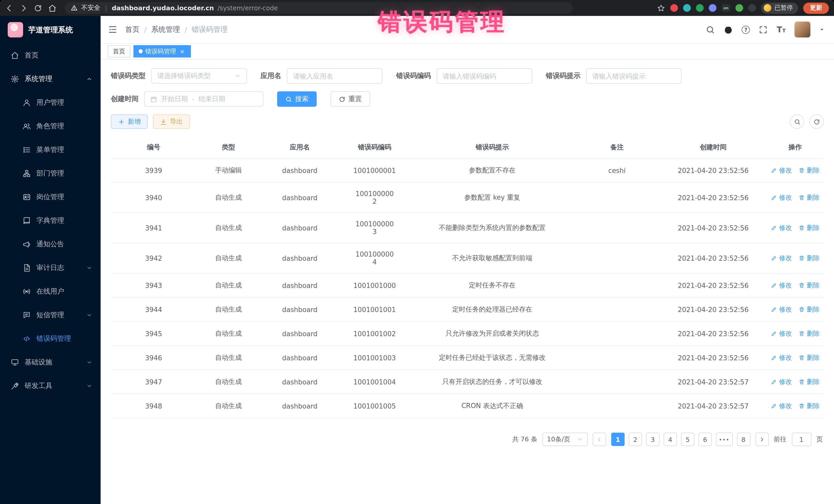 Image resolution: width=834 pixels, height=504 pixels. What do you see at coordinates (50, 315) in the screenshot?
I see `sidebar-item-chat: 短信管理` at bounding box center [50, 315].